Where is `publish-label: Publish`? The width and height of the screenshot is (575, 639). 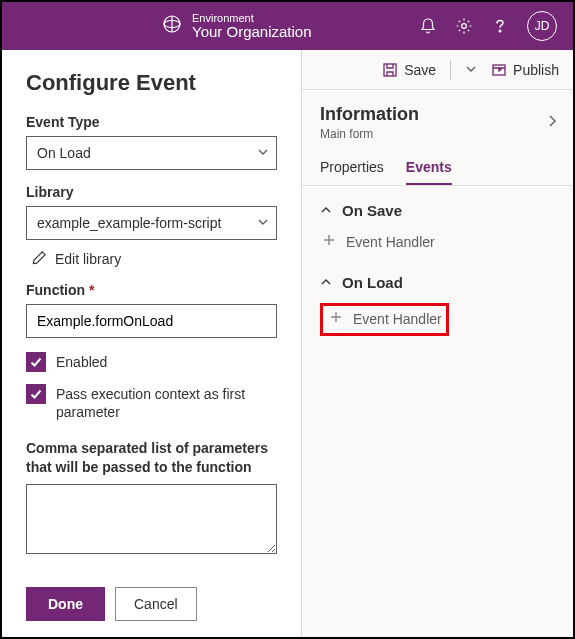 publish-label: Publish is located at coordinates (536, 70).